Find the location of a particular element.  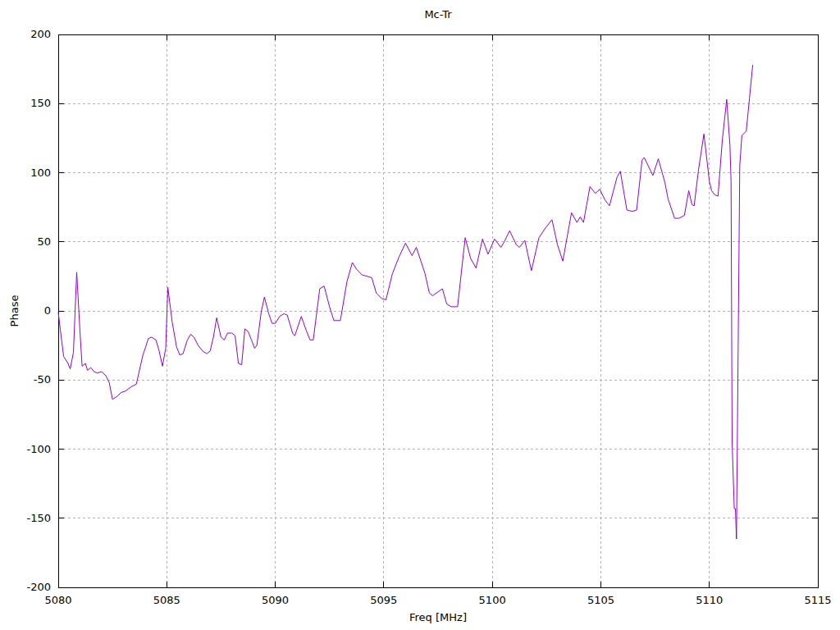

x-tick-label: 5105 is located at coordinates (600, 600).